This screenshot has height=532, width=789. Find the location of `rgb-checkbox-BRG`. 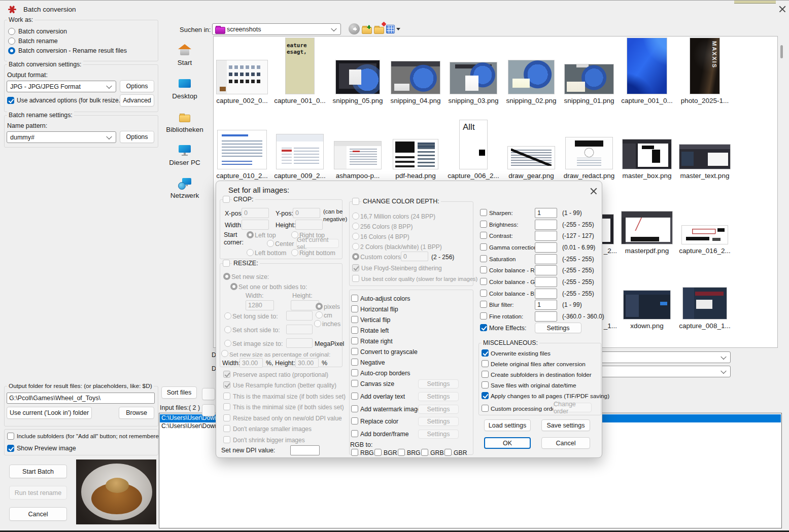

rgb-checkbox-BRG is located at coordinates (401, 452).